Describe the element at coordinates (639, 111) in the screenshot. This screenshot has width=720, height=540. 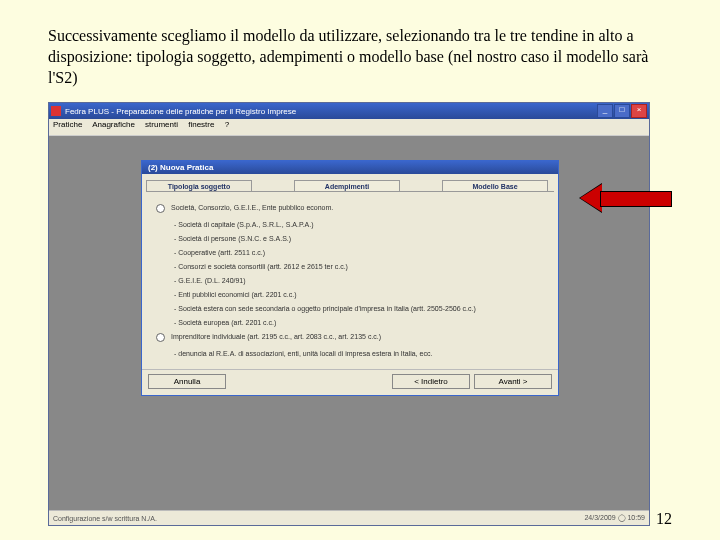
I see `close-button: ×` at that location.